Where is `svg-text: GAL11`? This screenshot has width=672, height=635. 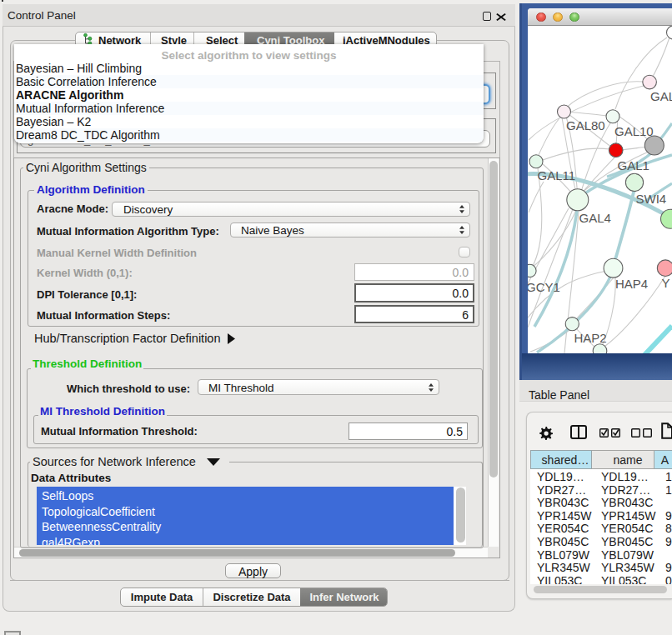 svg-text: GAL11 is located at coordinates (557, 175).